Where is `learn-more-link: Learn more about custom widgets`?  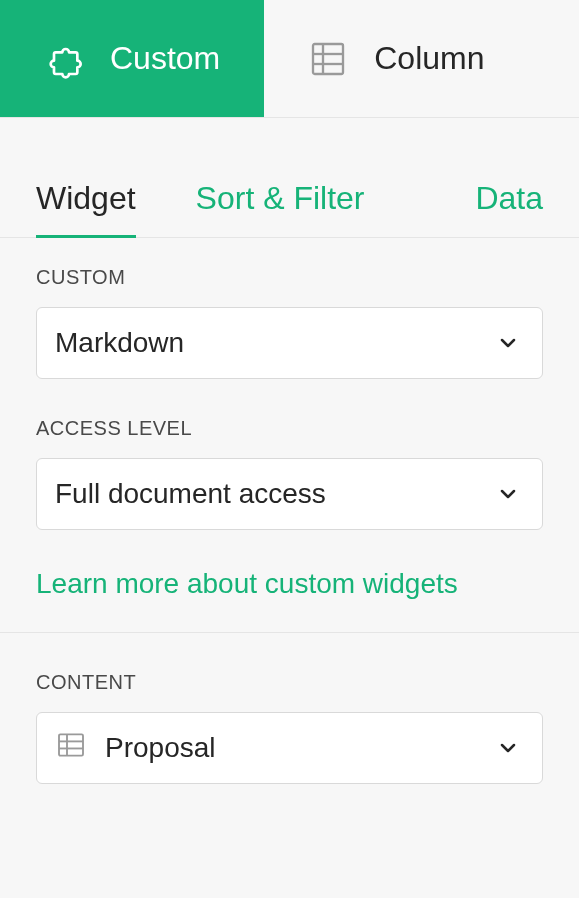 learn-more-link: Learn more about custom widgets is located at coordinates (290, 584).